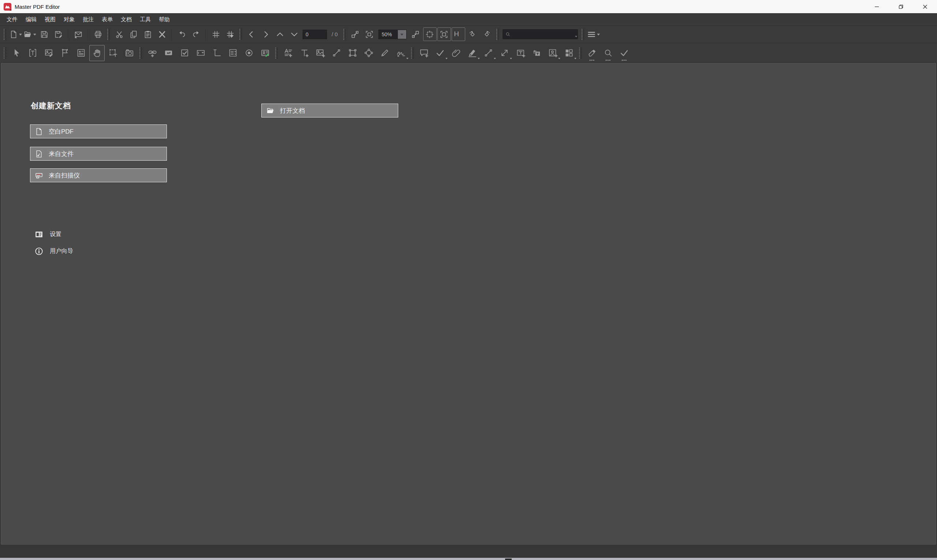 This screenshot has height=560, width=937. I want to click on attach-file-tool-button, so click(456, 53).